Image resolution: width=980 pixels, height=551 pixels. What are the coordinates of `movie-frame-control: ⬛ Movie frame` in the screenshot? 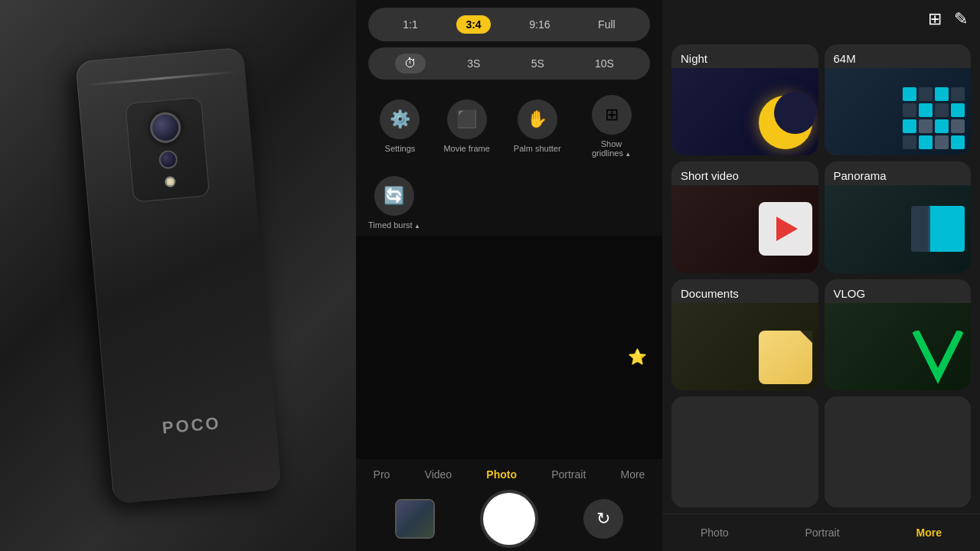 It's located at (467, 126).